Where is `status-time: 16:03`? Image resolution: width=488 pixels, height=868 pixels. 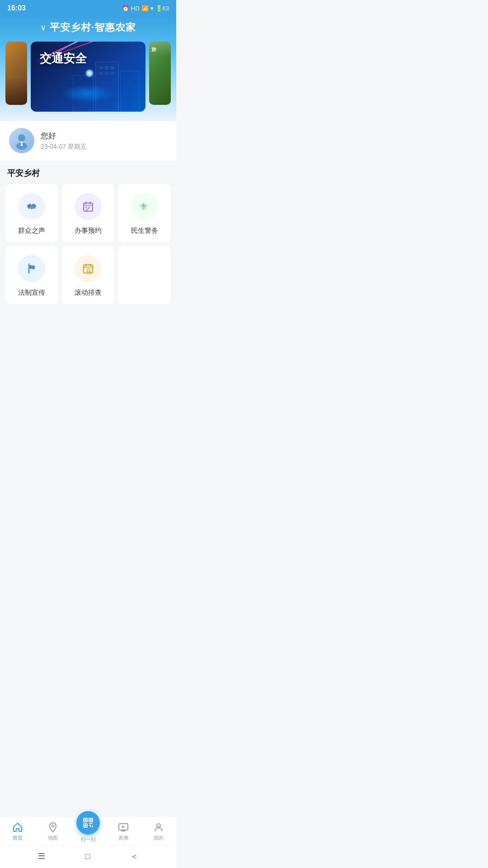 status-time: 16:03 is located at coordinates (16, 8).